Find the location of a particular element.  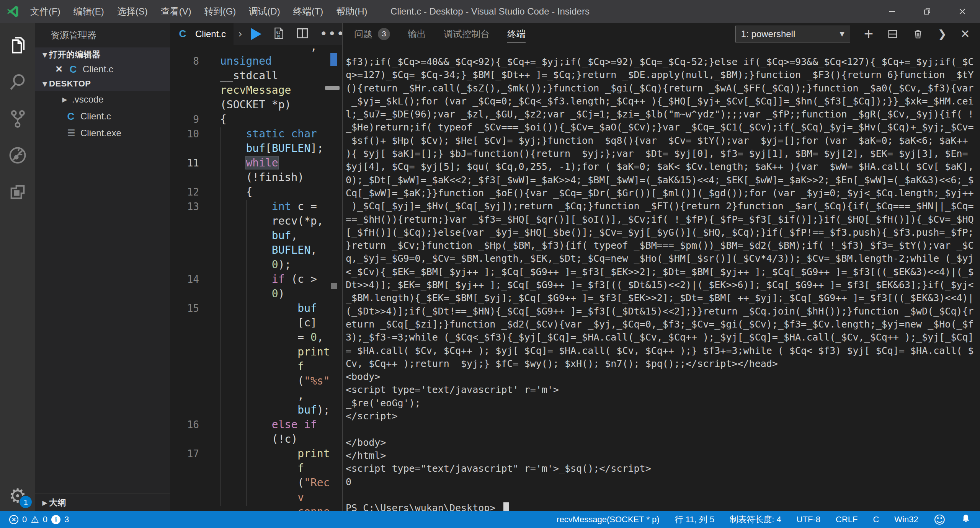

menubar-item: 查看(V) is located at coordinates (176, 11).